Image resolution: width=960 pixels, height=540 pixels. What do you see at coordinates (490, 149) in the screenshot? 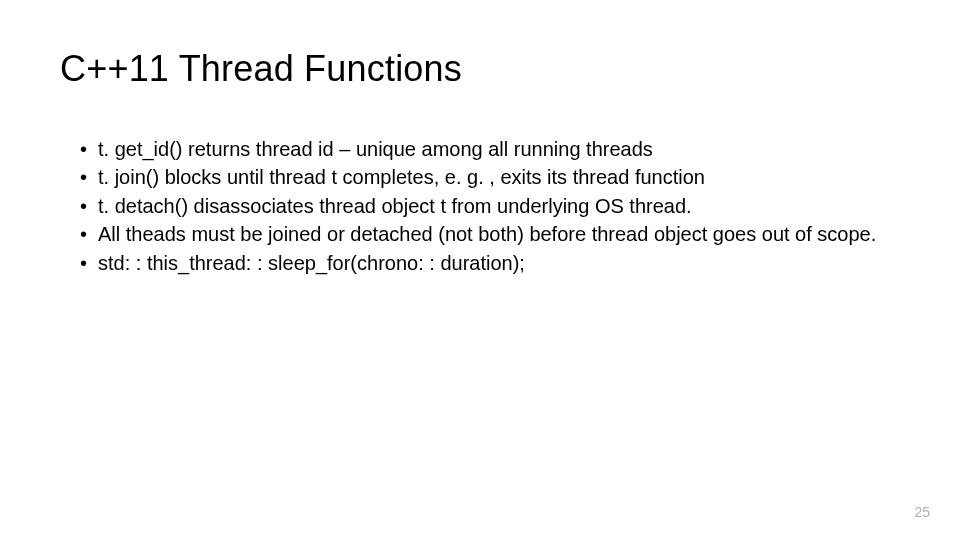
I see `list-item: t. get_id() returns thread id – unique a…` at bounding box center [490, 149].